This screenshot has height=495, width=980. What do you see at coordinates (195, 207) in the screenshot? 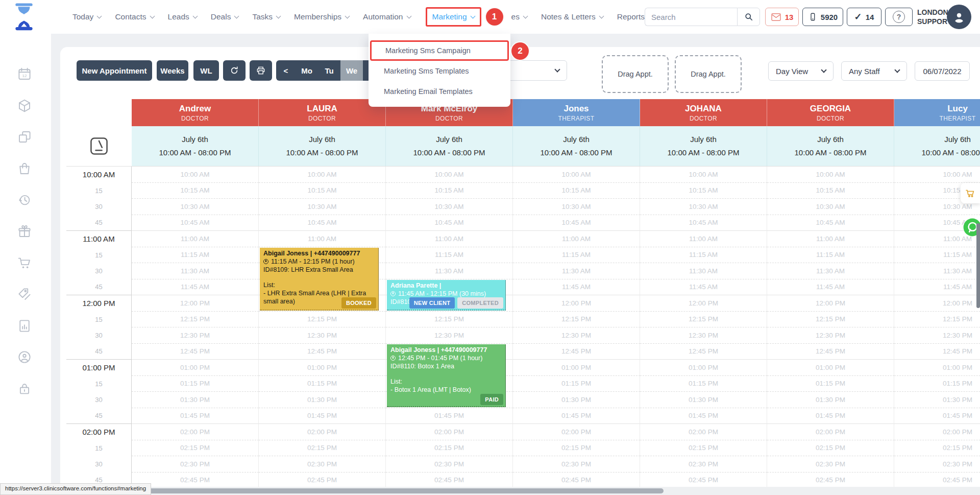
I see `slot-andrew-10-30-am: 10:30 AM` at bounding box center [195, 207].